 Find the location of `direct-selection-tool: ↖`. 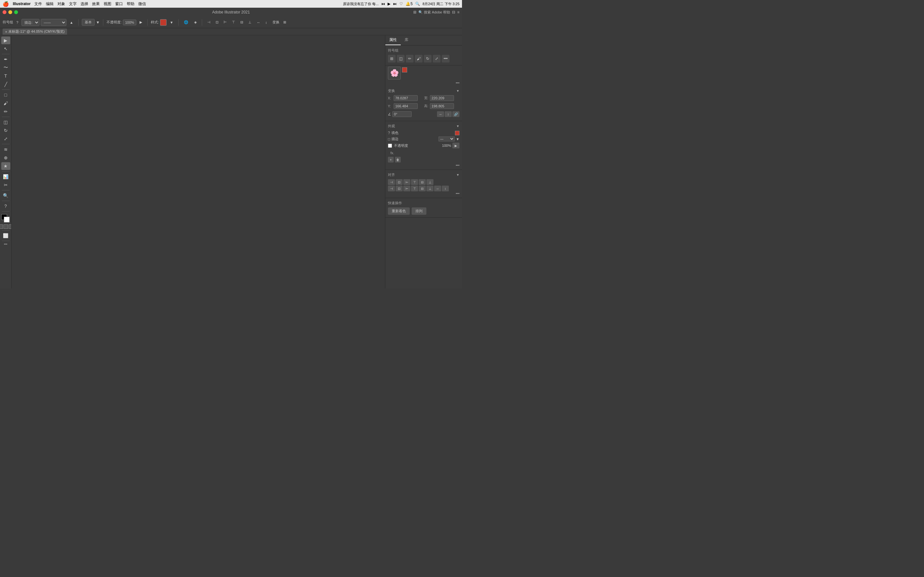

direct-selection-tool: ↖ is located at coordinates (6, 49).